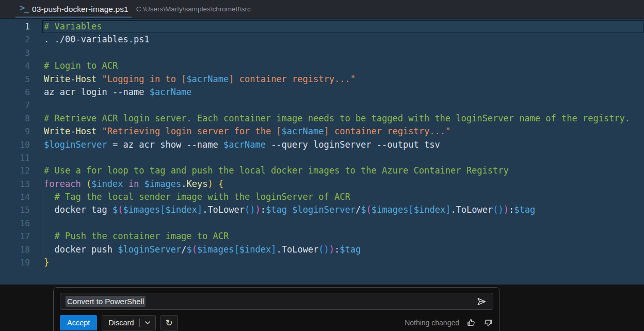 The image size is (644, 331). Describe the element at coordinates (432, 323) in the screenshot. I see `status-text: Nothing changed` at that location.